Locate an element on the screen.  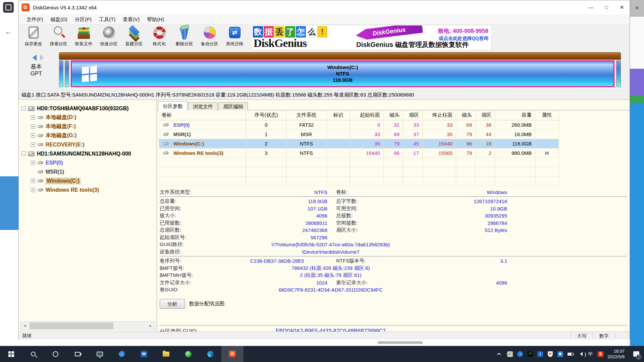
maximize-button: □ is located at coordinates (606, 7).